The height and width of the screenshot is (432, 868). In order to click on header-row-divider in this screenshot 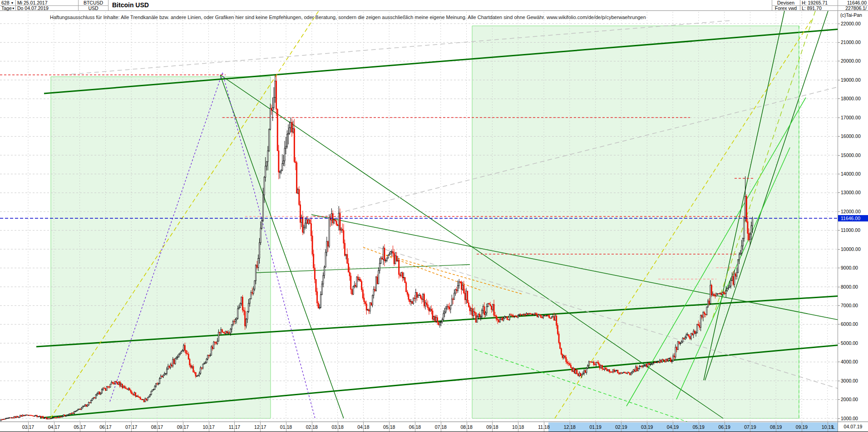, I will do `click(54, 5)`.